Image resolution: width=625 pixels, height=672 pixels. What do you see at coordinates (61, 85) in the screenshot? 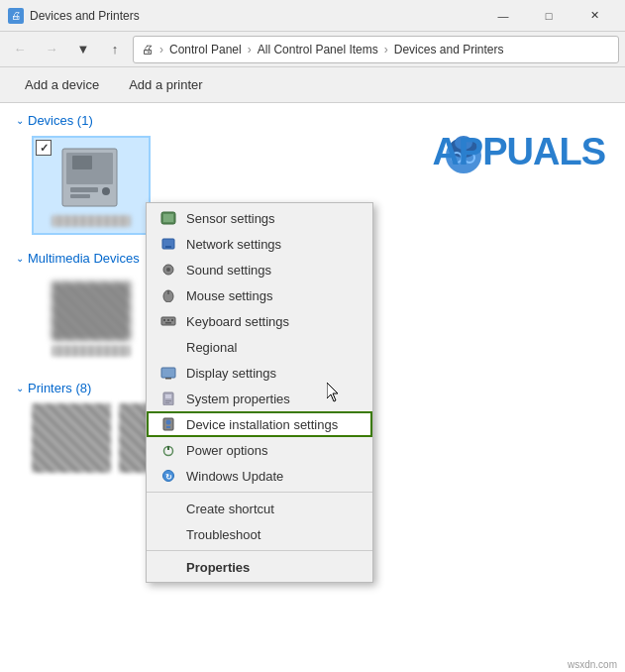
I see `add-device-button: Add a device` at bounding box center [61, 85].